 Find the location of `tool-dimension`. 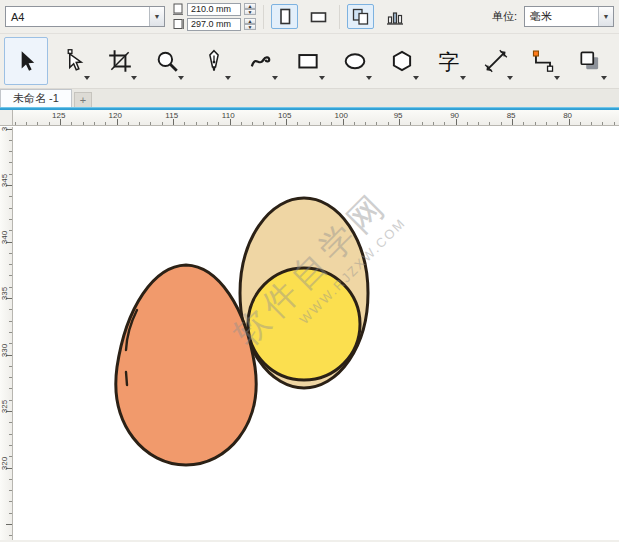

tool-dimension is located at coordinates (496, 61).